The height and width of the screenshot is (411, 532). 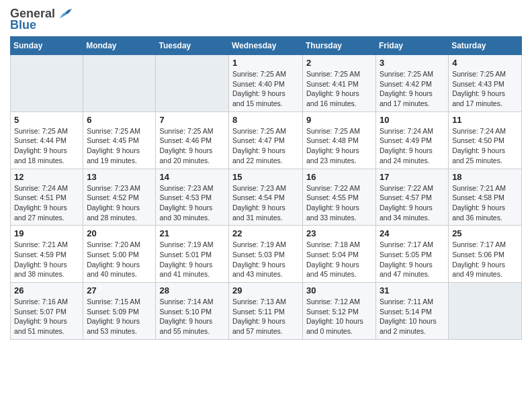 What do you see at coordinates (485, 83) in the screenshot?
I see `calendar-cell: 4Sunrise: 7:25 AM Sunset: 4:43 PM Daylig…` at bounding box center [485, 83].